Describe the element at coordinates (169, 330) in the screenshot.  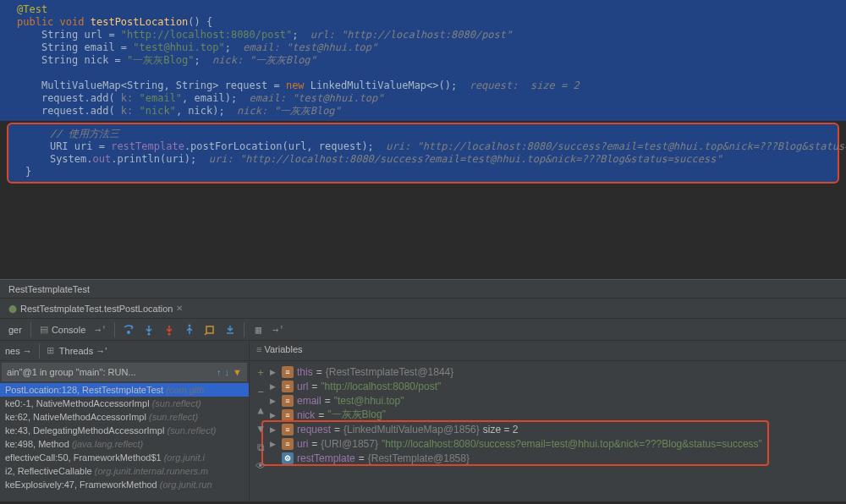
I see `force-step-into-icon` at that location.